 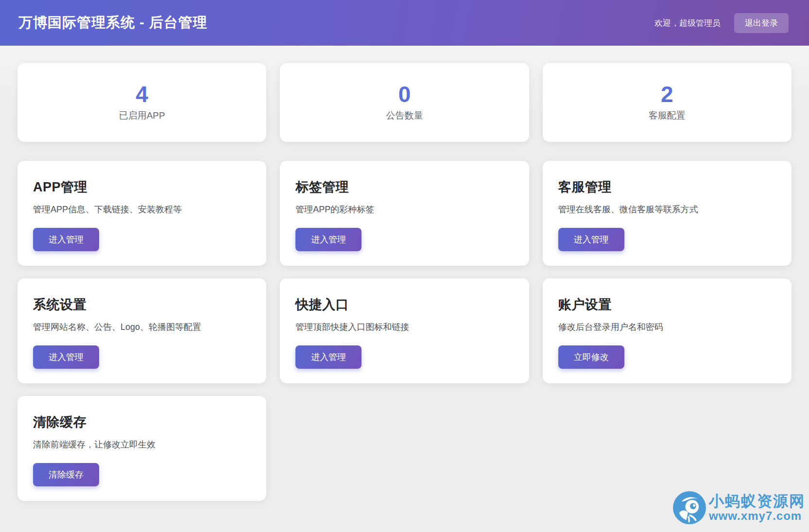 What do you see at coordinates (739, 508) in the screenshot?
I see `site-watermark: 小蚂蚁资源网 www.xmy7.com` at bounding box center [739, 508].